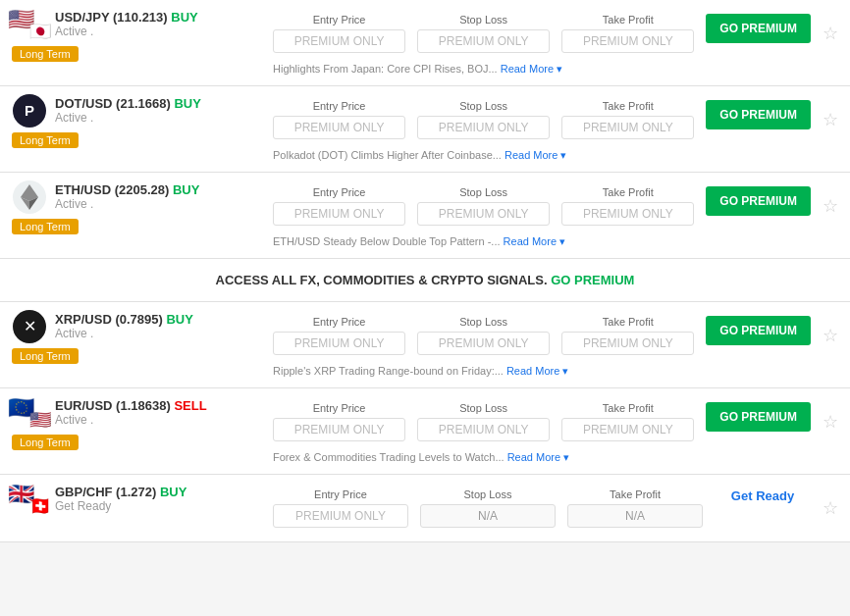 The width and height of the screenshot is (850, 616). Describe the element at coordinates (128, 190) in the screenshot. I see `pair-name: ETH/USD (2205.28) BUY` at that location.